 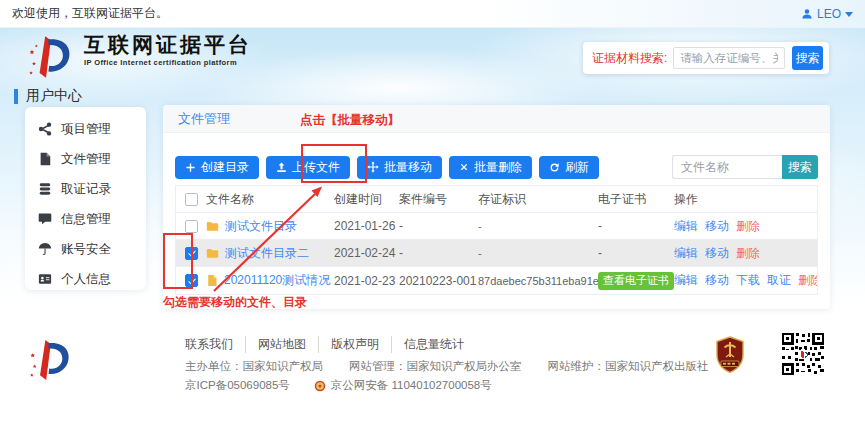 I want to click on table-row: 202011120测试情况 - ... 2021-02-23 20210223-…, so click(x=496, y=280).